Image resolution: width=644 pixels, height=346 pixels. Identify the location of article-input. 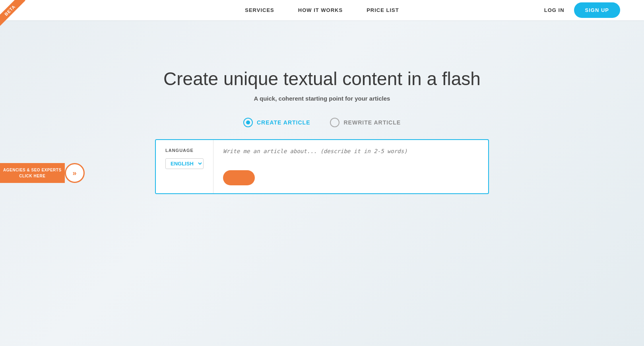
(351, 156).